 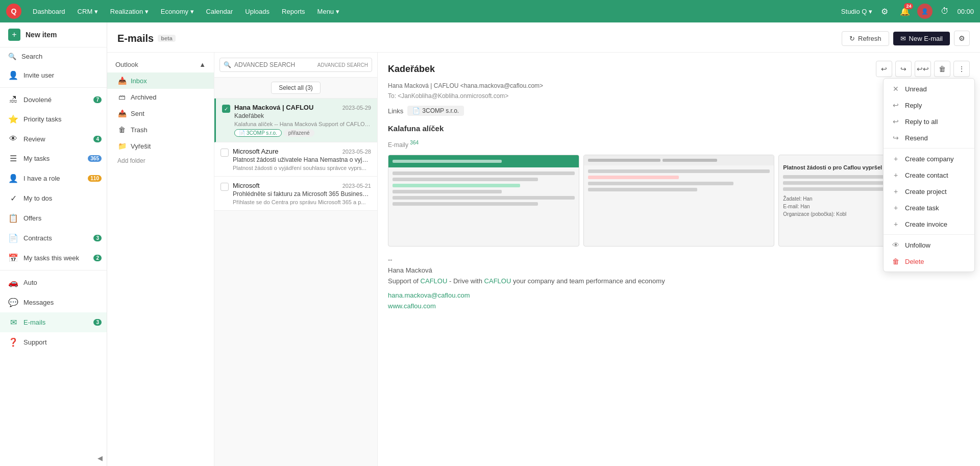 I want to click on sidebar-item-mytodos: ✓ My to dos, so click(x=53, y=198).